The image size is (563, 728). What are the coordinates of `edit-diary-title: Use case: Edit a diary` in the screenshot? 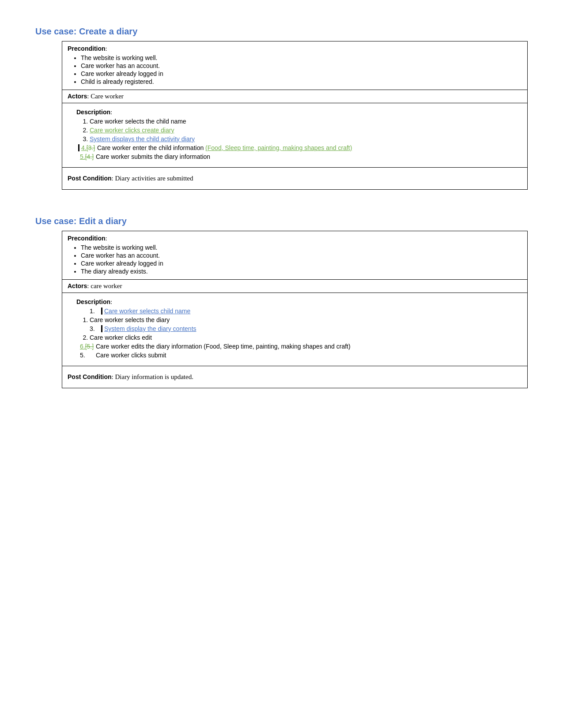 It's located at (282, 221).